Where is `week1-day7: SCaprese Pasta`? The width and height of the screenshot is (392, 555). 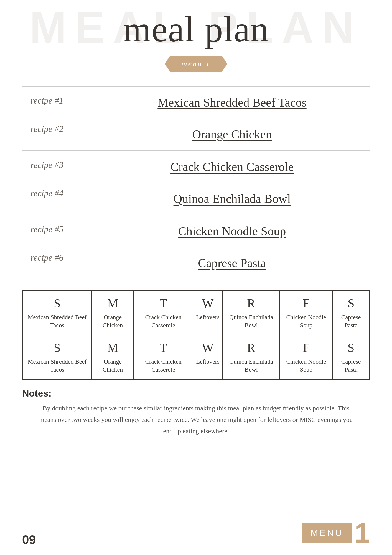
week1-day7: SCaprese Pasta is located at coordinates (351, 313).